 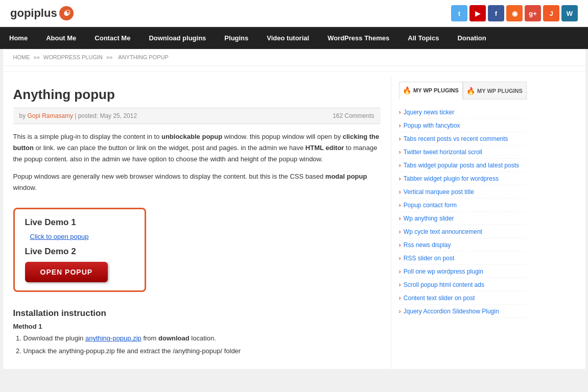 I want to click on sidebar-plugin-item: Popup contact form, so click(x=463, y=205).